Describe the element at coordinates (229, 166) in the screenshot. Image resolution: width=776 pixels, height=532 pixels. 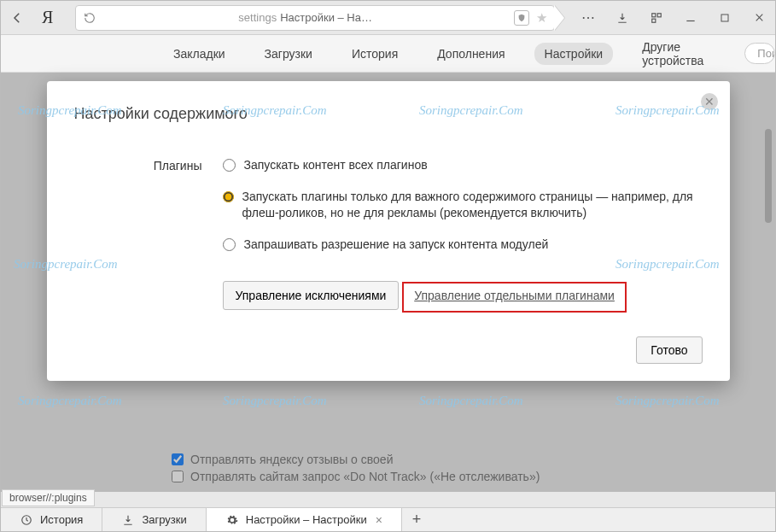
I see `radio-run-all-input` at that location.